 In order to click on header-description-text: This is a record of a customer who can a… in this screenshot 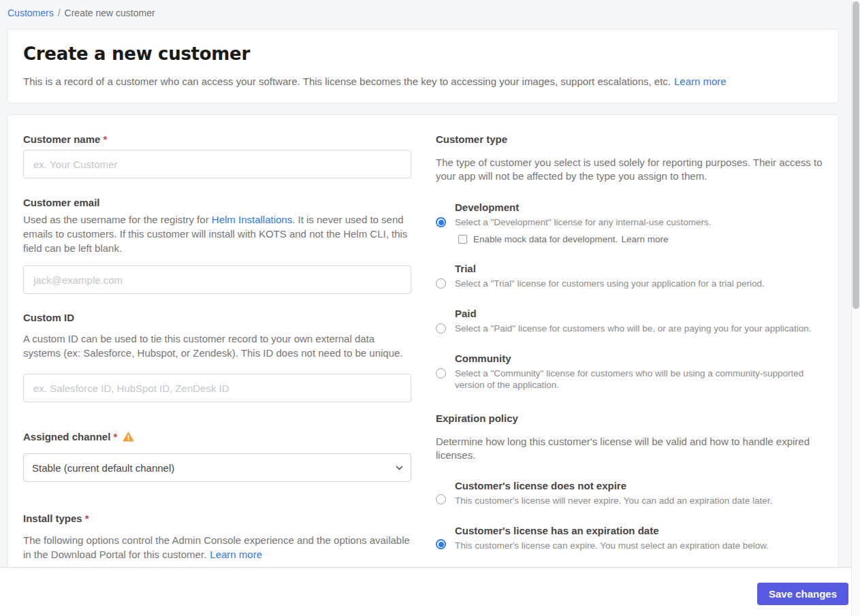, I will do `click(347, 82)`.